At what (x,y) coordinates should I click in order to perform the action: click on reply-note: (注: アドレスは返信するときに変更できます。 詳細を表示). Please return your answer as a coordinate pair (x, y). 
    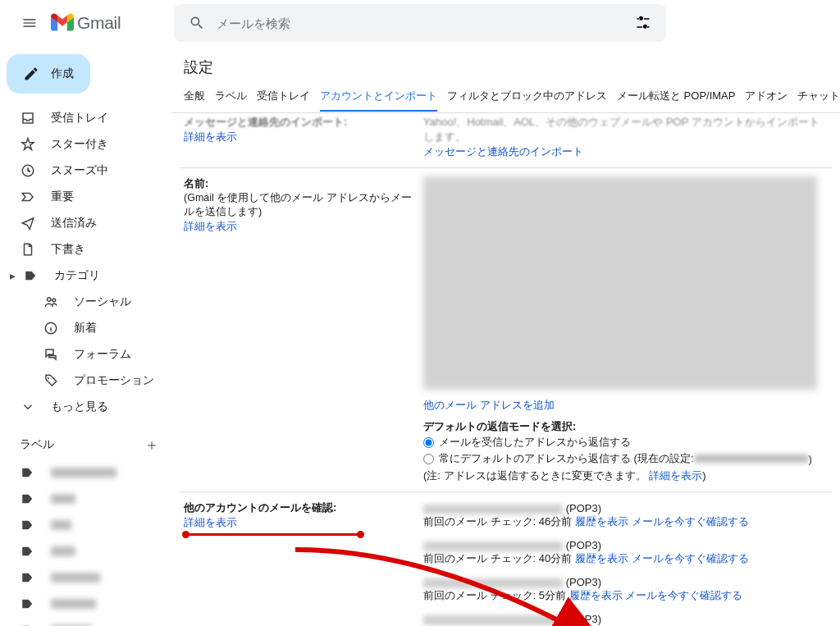
    Looking at the image, I should click on (626, 475).